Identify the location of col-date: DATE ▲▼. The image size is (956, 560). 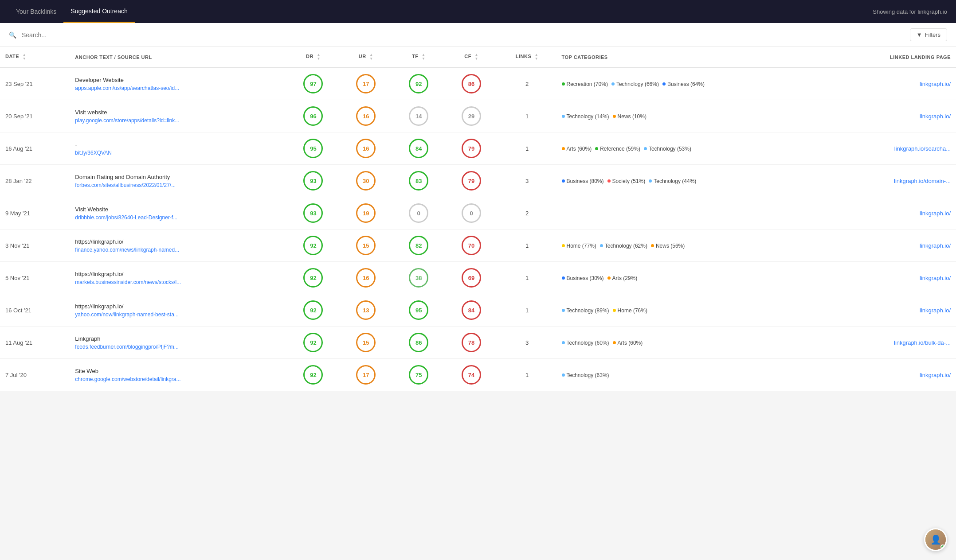
(35, 57).